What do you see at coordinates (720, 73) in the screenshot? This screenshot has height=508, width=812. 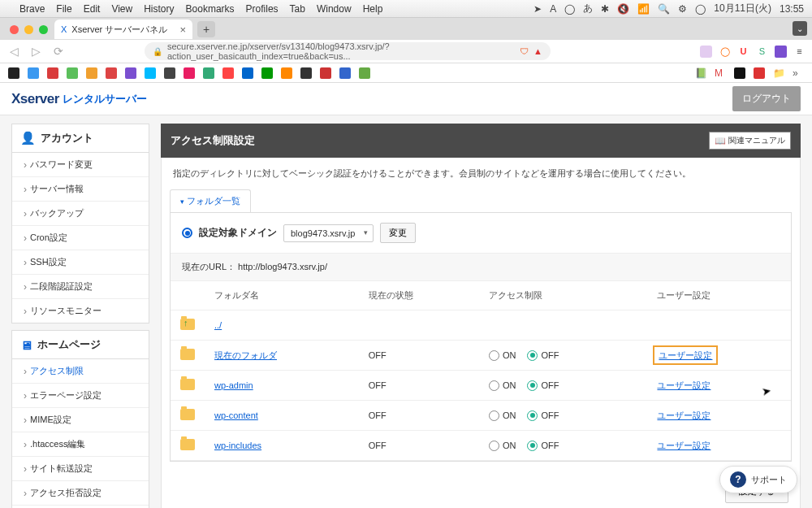 I see `bookmark-icon: M` at bounding box center [720, 73].